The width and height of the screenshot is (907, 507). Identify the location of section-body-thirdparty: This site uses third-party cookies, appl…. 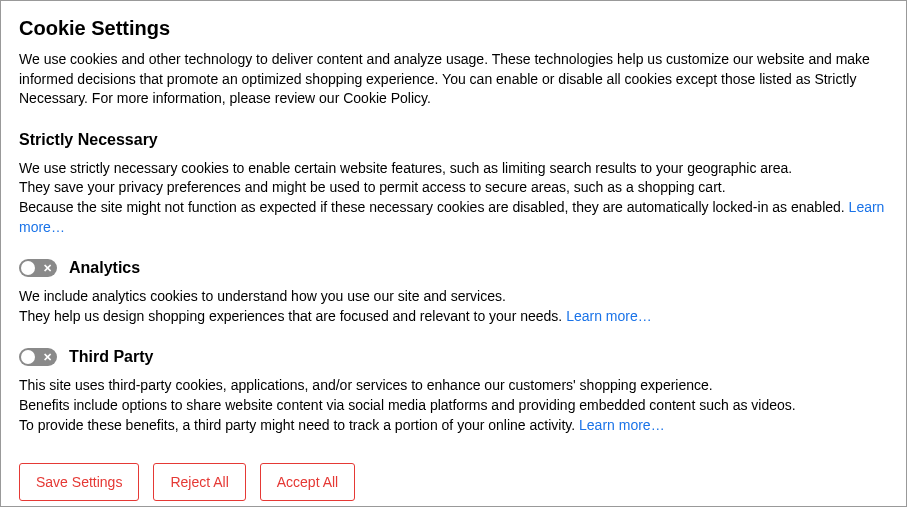
(454, 406).